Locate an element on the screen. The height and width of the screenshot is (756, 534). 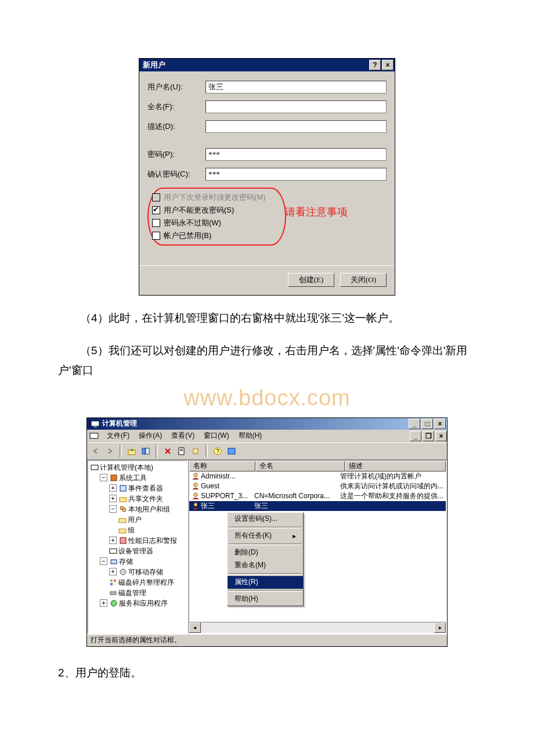
close-icon: × is located at coordinates (388, 65).